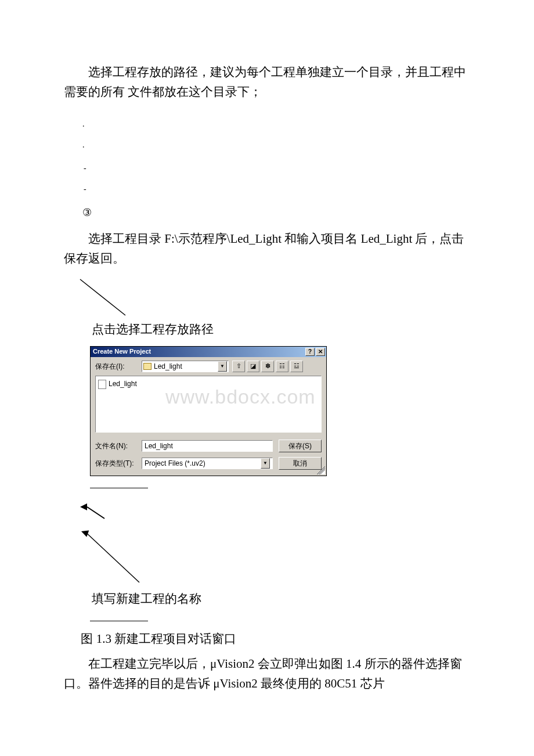  Describe the element at coordinates (308, 213) in the screenshot. I see `circled-3: ③` at that location.